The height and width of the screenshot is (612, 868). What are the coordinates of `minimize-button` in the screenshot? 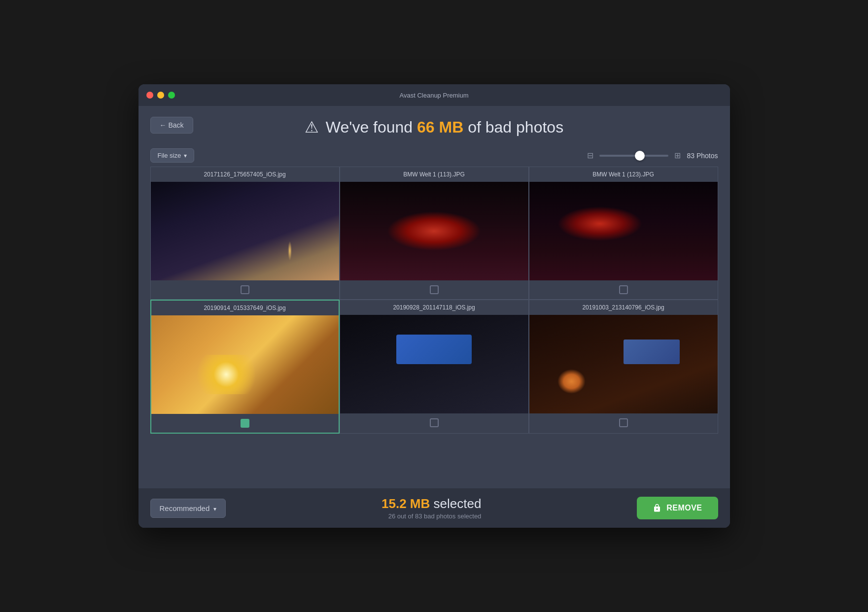 It's located at (161, 95).